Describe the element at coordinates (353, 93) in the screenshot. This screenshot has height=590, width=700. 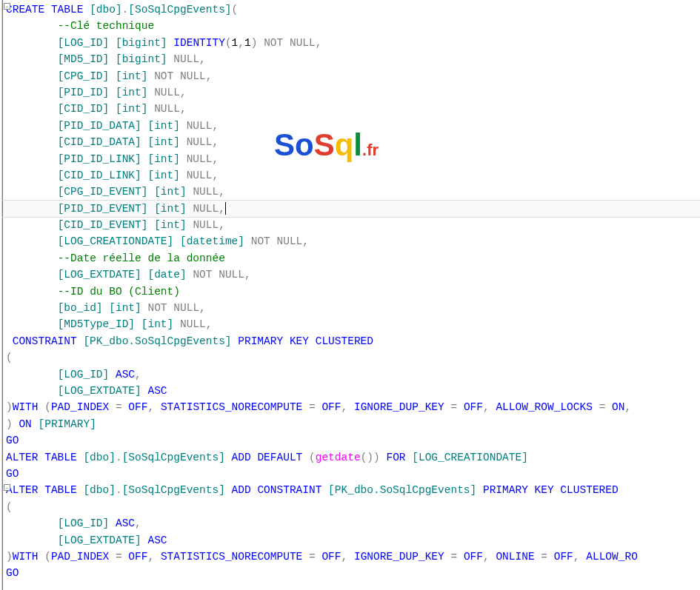
I see `code-line: [PID_ID] [int] NULL,` at that location.